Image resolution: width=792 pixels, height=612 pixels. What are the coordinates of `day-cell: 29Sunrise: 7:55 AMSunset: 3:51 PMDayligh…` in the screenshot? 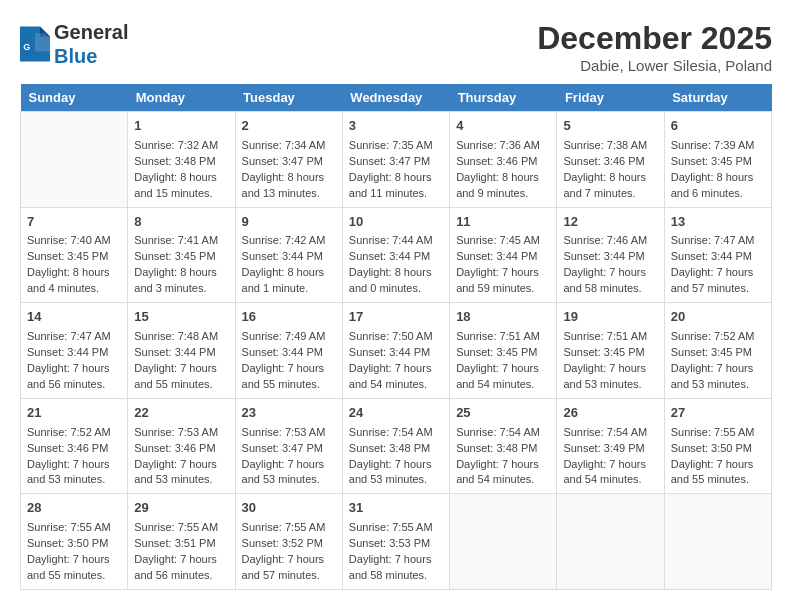 It's located at (182, 542).